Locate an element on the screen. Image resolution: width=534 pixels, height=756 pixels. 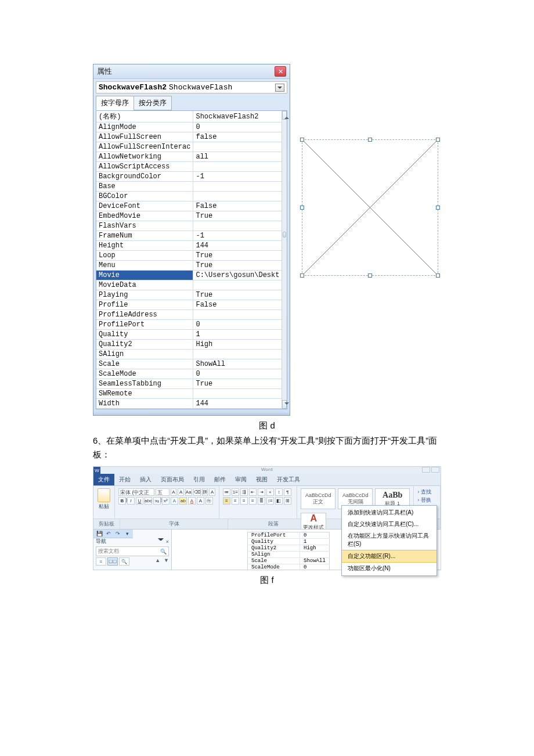
property-row: BGColor is located at coordinates (189, 196).